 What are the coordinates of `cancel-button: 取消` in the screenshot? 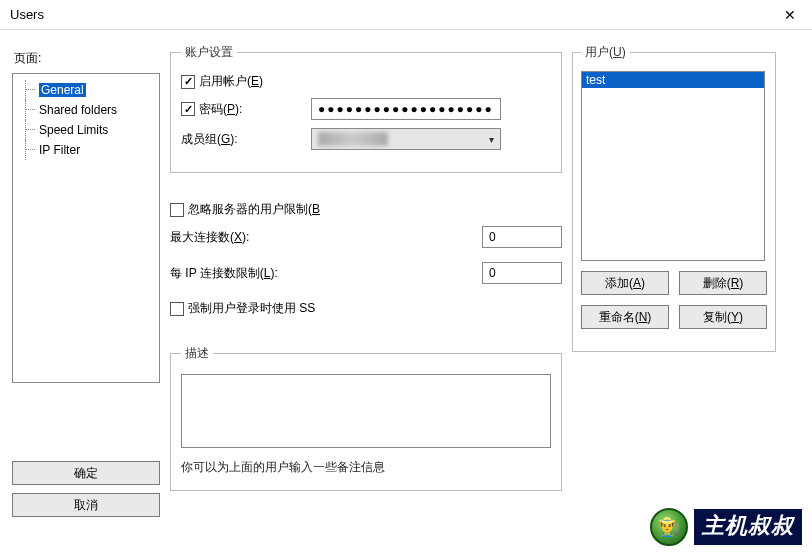 It's located at (86, 505).